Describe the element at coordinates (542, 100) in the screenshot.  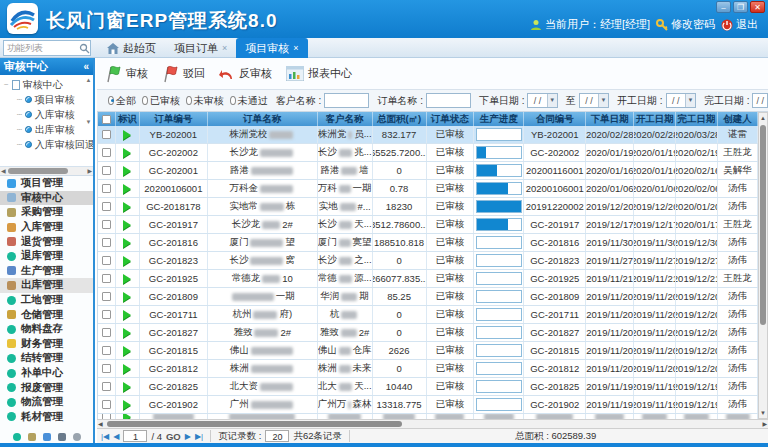
I see `order-date-from-input: / /▼` at that location.